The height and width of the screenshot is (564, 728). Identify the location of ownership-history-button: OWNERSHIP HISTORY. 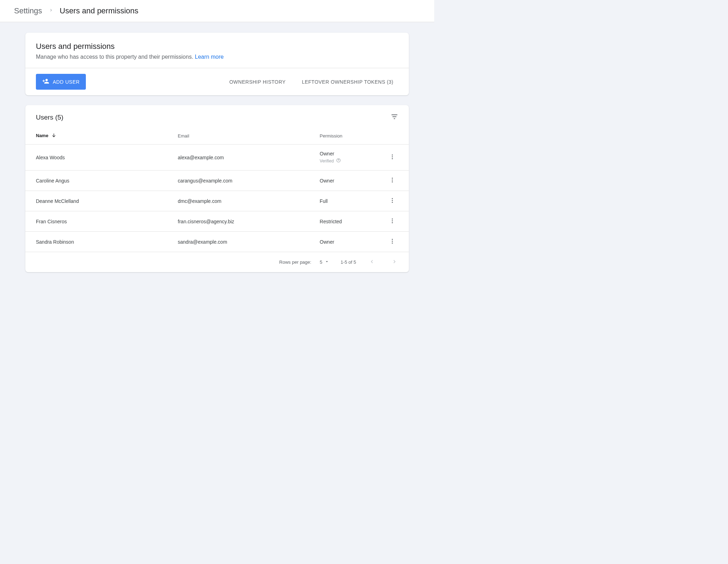
(258, 82).